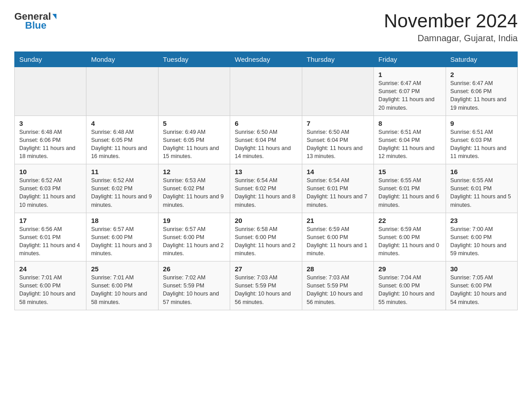  What do you see at coordinates (122, 60) in the screenshot?
I see `calendar-header-monday: Monday` at bounding box center [122, 60].